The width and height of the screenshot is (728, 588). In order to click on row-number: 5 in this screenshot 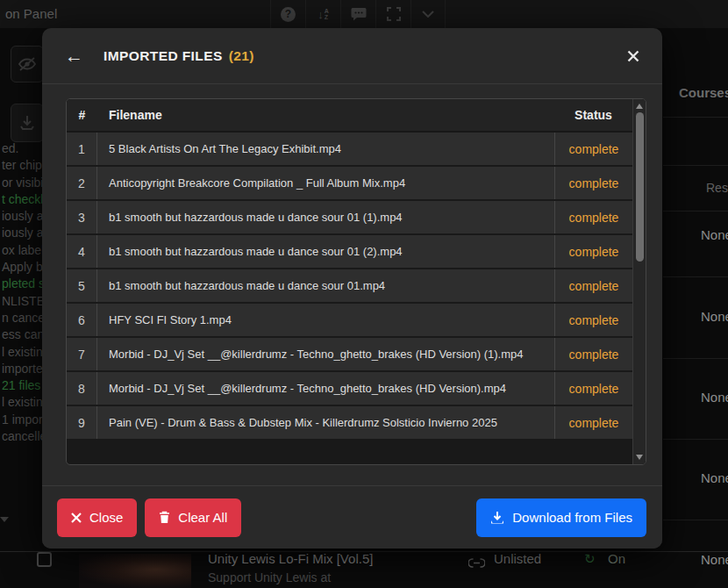, I will do `click(82, 286)`.